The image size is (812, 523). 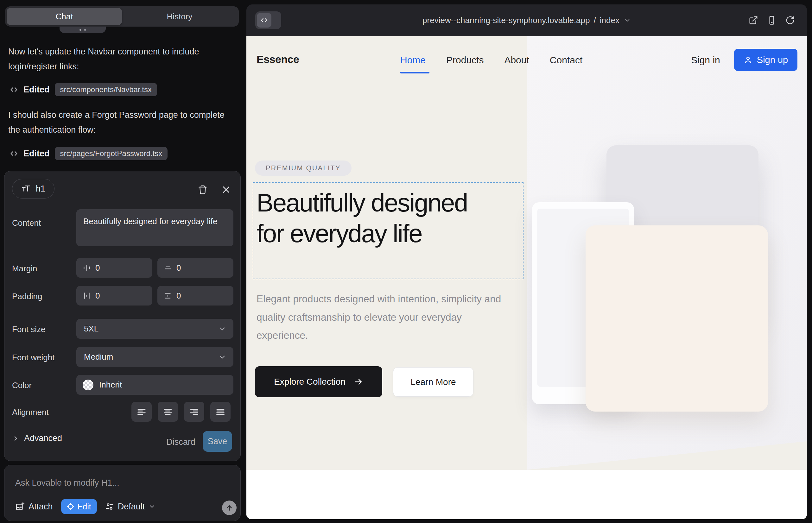 What do you see at coordinates (168, 268) in the screenshot?
I see `margin-vertical-icon` at bounding box center [168, 268].